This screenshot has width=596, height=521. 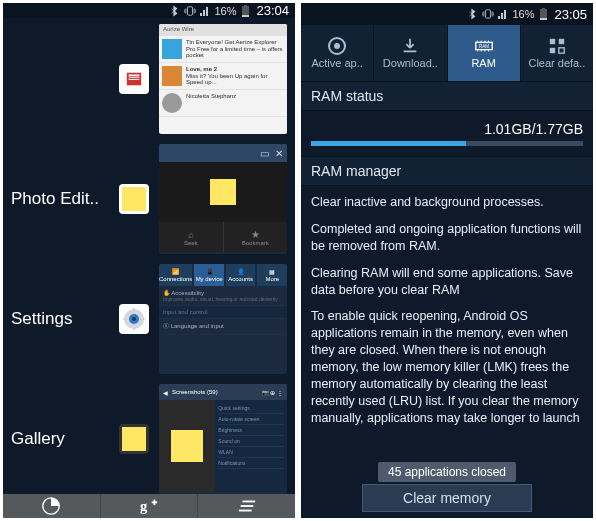 What do you see at coordinates (134, 439) in the screenshot?
I see `gallery-icon` at bounding box center [134, 439].